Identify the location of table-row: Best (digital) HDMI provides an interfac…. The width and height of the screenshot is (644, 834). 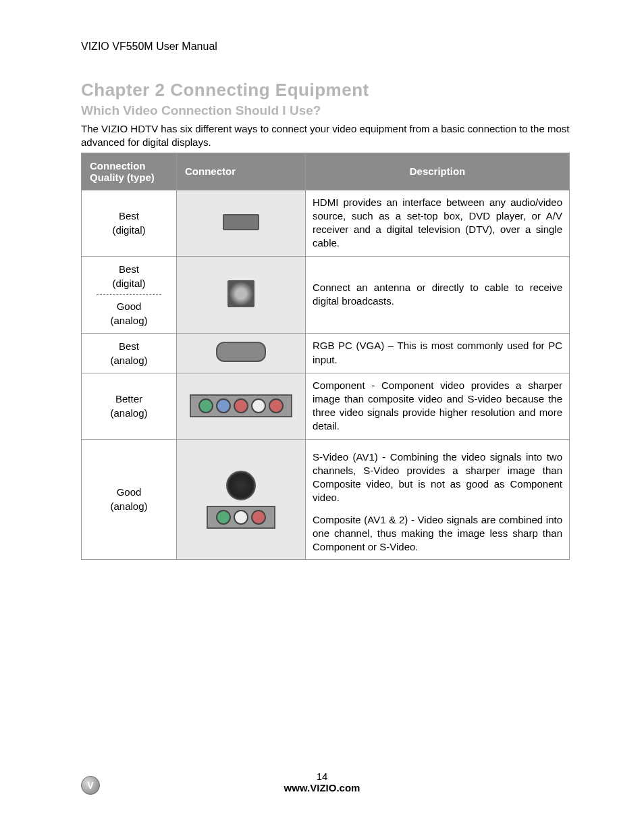
(325, 223).